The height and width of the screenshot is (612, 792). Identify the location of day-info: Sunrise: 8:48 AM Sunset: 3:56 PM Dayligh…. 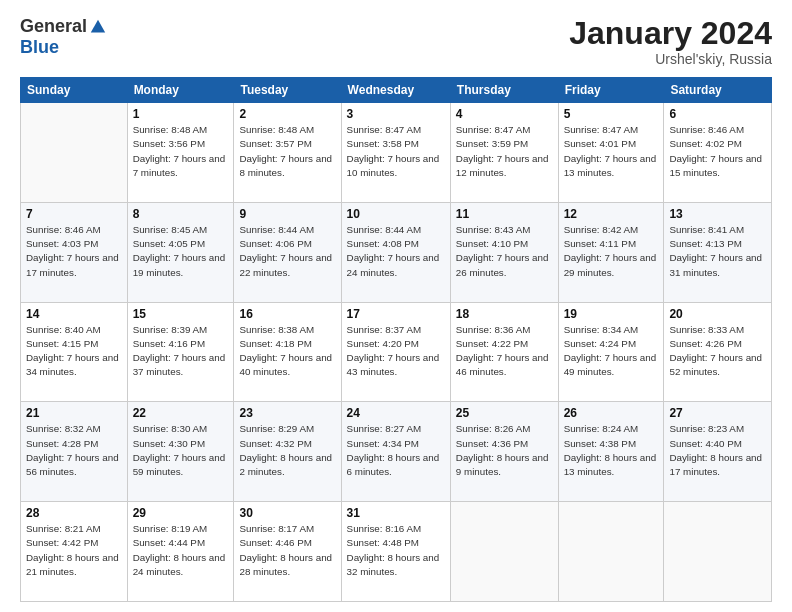
(181, 152).